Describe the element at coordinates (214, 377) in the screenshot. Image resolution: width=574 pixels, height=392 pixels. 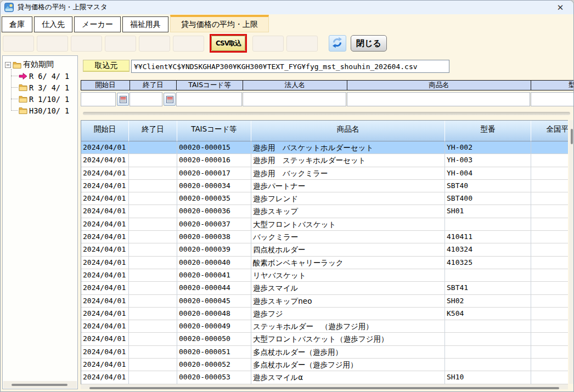
I see `table-cell-tais-code: 00020-000053` at that location.